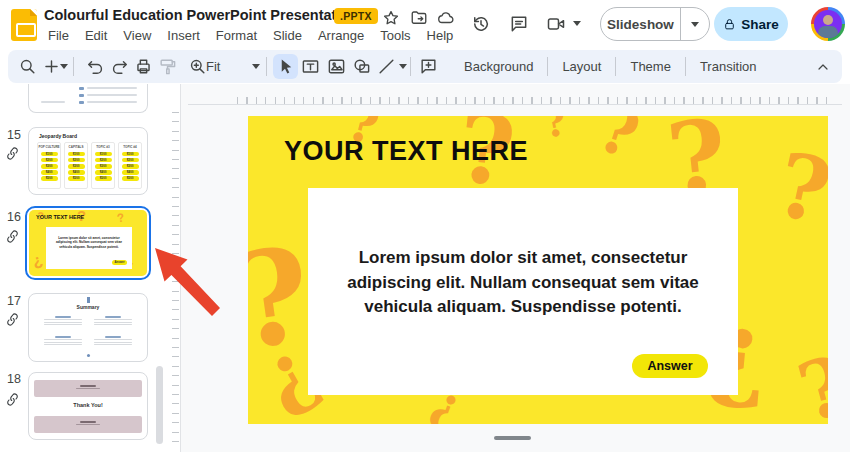 The width and height of the screenshot is (850, 452). What do you see at coordinates (828, 24) in the screenshot?
I see `account-avatar` at bounding box center [828, 24].